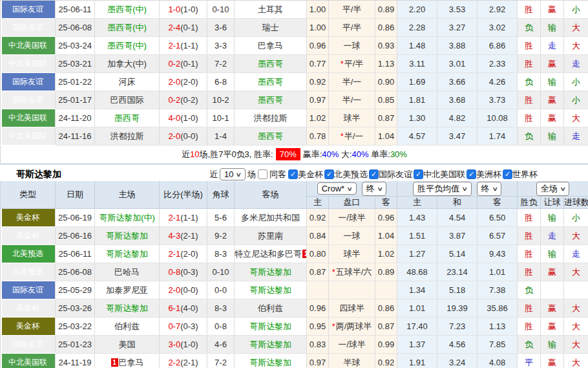 The image size is (588, 368). I want to click on match-row: 美金杯25-06-19哥斯达黎加(中)2-1(1-1)5-6多米尼加共和国0.9…, so click(295, 218).